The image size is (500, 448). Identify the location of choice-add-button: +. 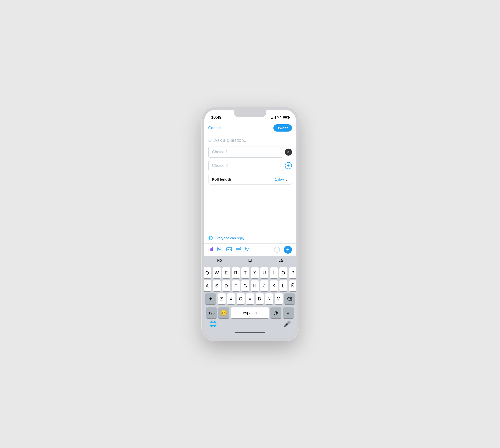
(288, 166).